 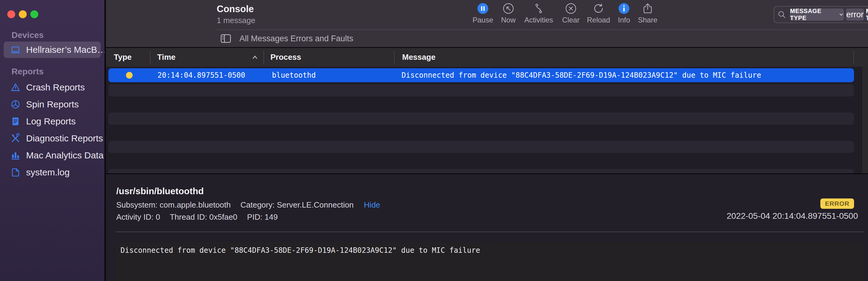 I want to click on hide-link: Hide, so click(x=372, y=205).